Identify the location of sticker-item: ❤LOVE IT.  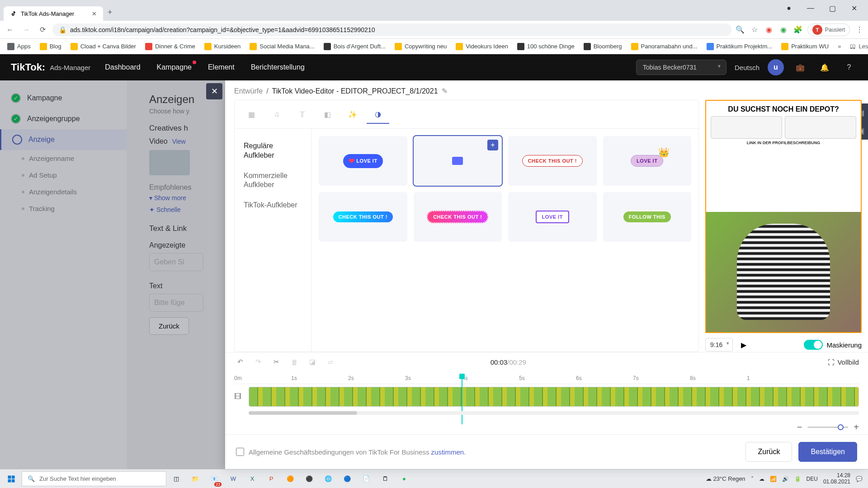
(363, 161).